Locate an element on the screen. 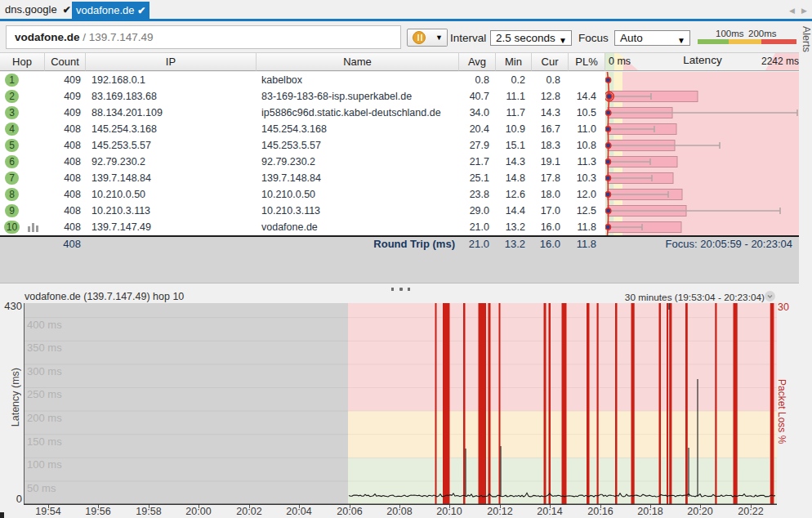  svg-text: 400 ms is located at coordinates (44, 325).